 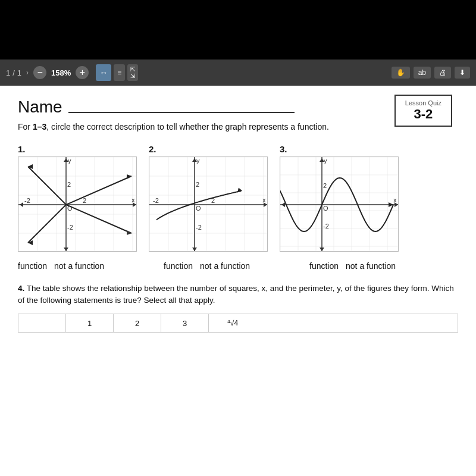 I want to click on table-cell-1: 1, so click(x=90, y=323).